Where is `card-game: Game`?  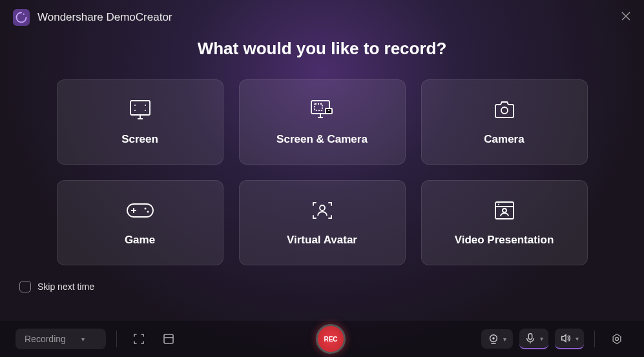
card-game: Game is located at coordinates (140, 223).